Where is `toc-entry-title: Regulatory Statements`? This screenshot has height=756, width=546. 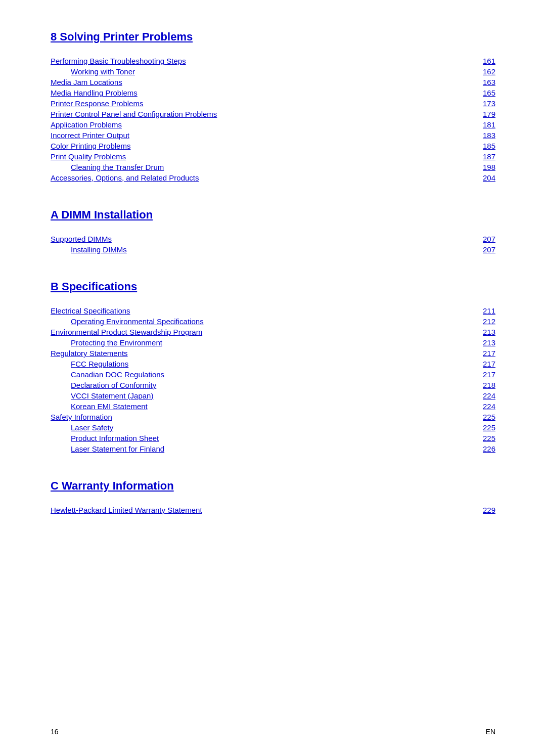
toc-entry-title: Regulatory Statements is located at coordinates (240, 353).